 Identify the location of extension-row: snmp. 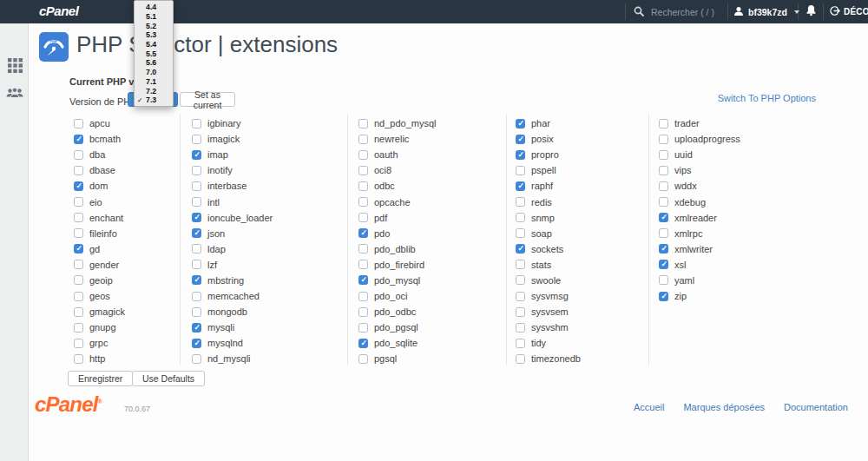
(549, 218).